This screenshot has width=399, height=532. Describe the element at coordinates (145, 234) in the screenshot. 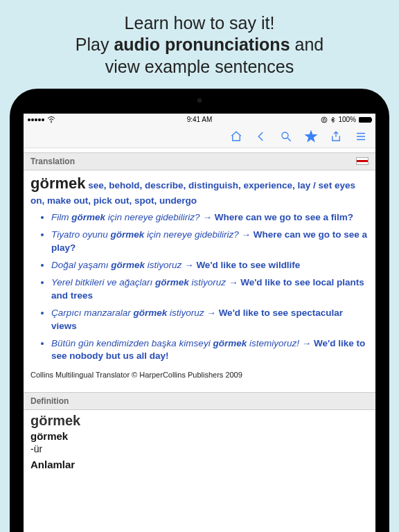

I see `example-source: Tiyatro oyunu görmek için nereye gidebil…` at that location.